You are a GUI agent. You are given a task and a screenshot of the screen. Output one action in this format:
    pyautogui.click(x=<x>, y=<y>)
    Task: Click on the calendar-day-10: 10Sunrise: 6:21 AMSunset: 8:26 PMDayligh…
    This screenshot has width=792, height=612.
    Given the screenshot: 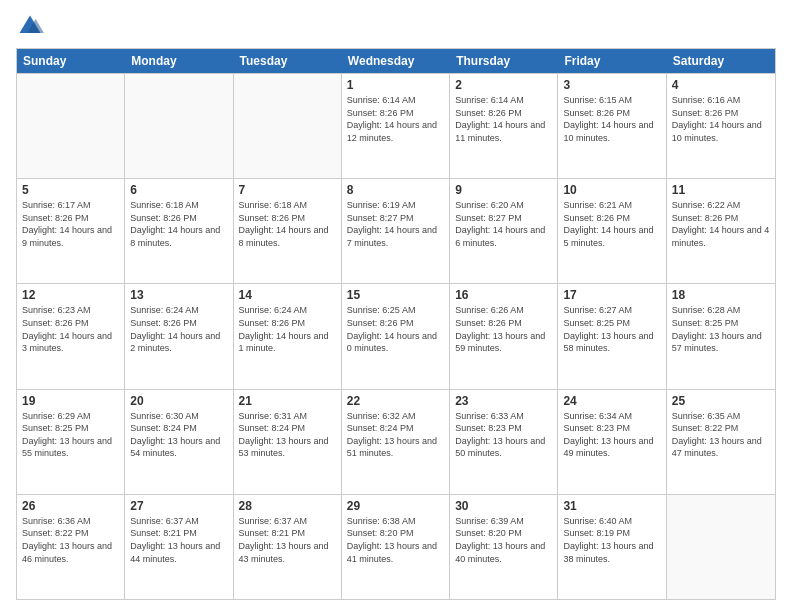 What is the action you would take?
    pyautogui.click(x=612, y=231)
    